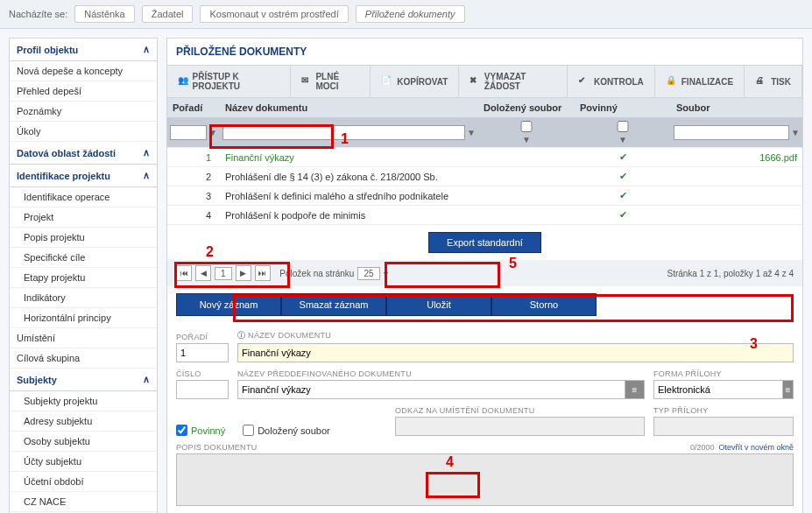 The image size is (812, 513). What do you see at coordinates (194, 109) in the screenshot?
I see `col-order: Pořadí` at bounding box center [194, 109].